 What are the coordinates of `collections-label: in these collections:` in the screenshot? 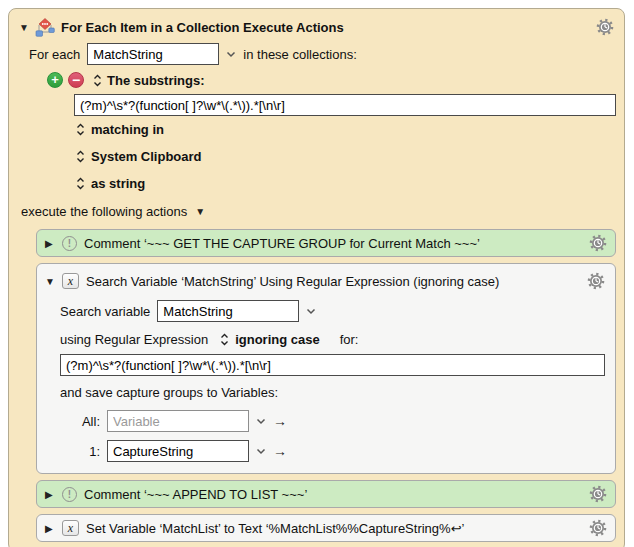 It's located at (300, 54).